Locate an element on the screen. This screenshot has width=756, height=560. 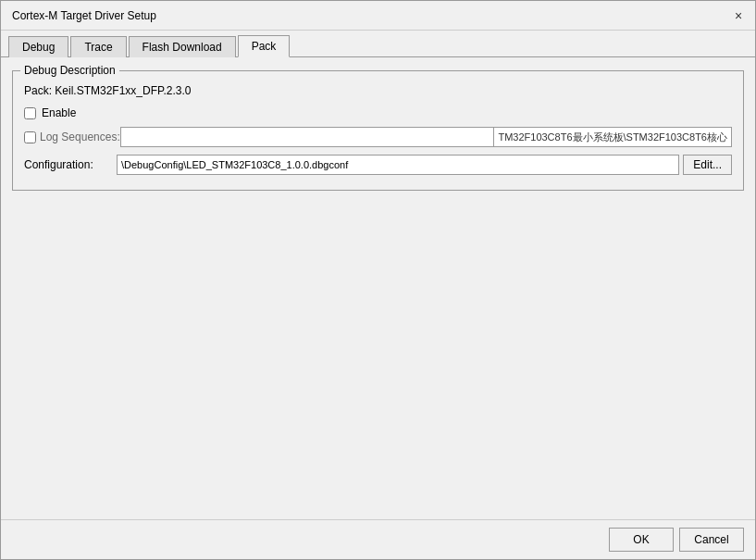
tab-flash-download: Flash Download is located at coordinates (182, 46).